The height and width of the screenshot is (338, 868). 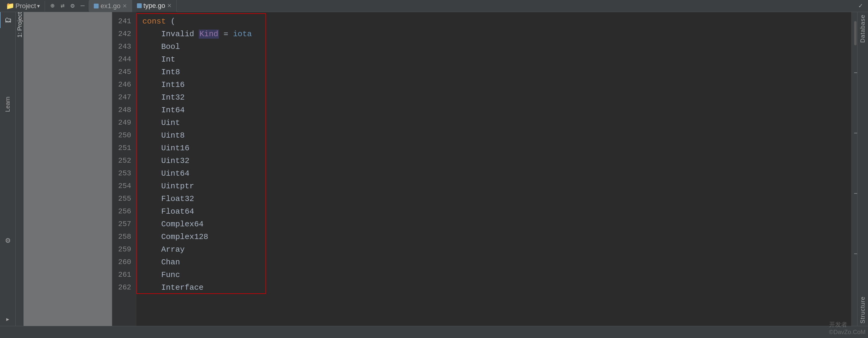 I want to click on code-line-245: Int8, so click(x=494, y=72).